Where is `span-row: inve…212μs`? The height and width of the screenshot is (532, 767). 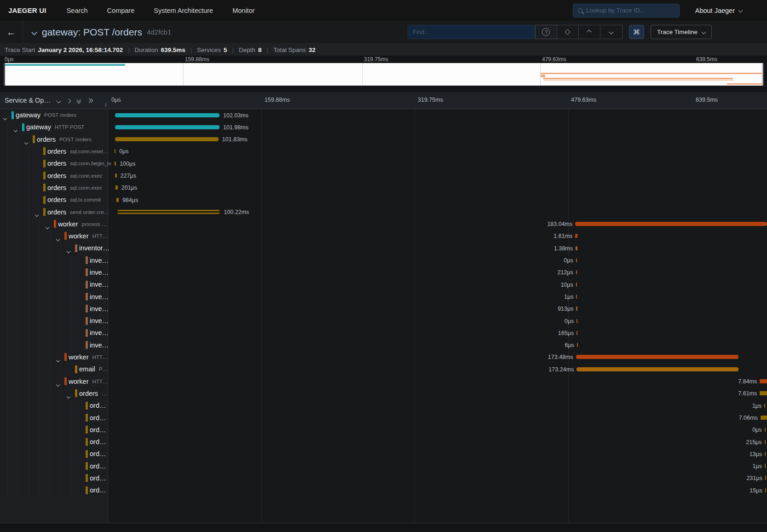 span-row: inve…212μs is located at coordinates (384, 272).